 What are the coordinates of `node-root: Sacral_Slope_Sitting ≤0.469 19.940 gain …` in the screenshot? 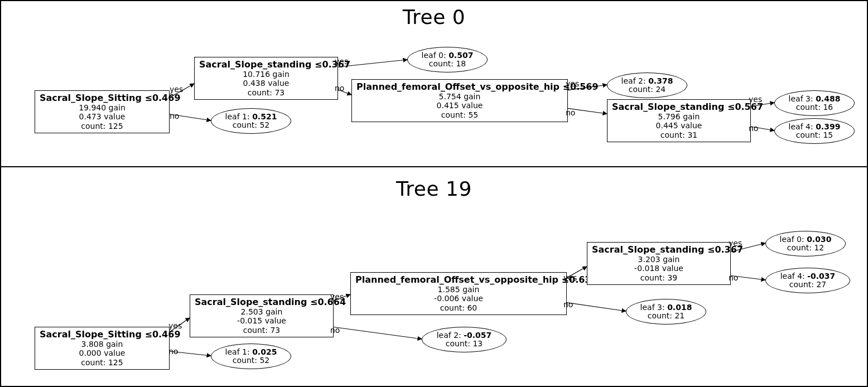 It's located at (102, 112).